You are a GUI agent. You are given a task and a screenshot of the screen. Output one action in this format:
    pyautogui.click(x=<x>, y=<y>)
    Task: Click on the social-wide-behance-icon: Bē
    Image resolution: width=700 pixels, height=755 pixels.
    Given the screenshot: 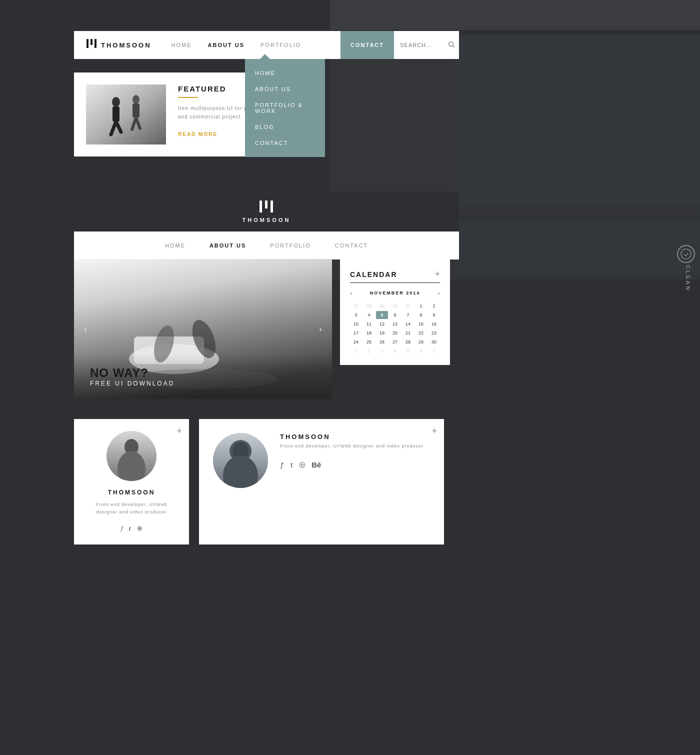 What is the action you would take?
    pyautogui.click(x=316, y=465)
    